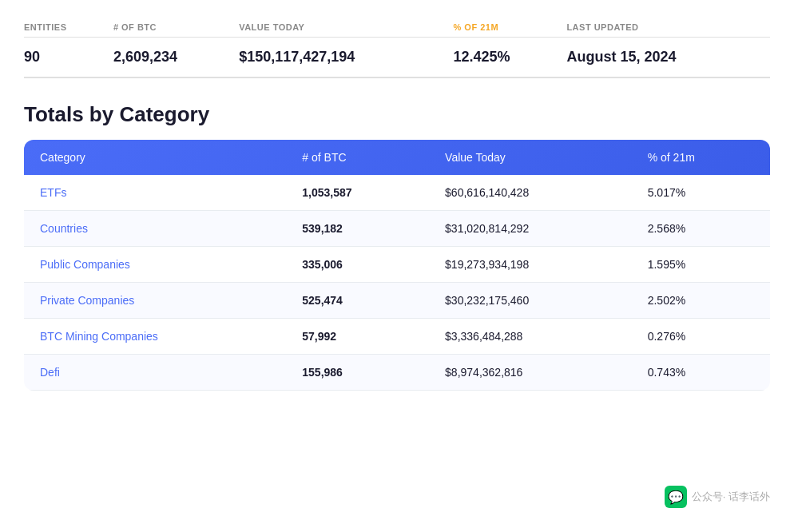  What do you see at coordinates (510, 27) in the screenshot?
I see `summary-col-pct: % OF 21M` at bounding box center [510, 27].